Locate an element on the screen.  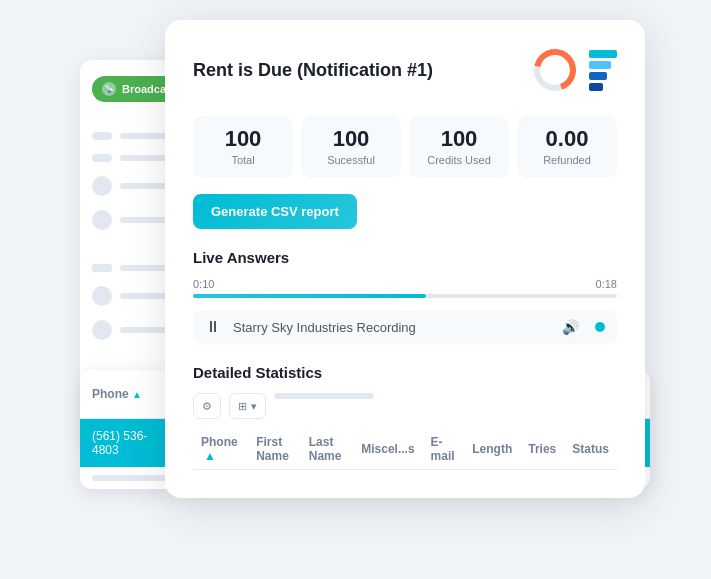
col-tries: Tries is located at coordinates (542, 450).